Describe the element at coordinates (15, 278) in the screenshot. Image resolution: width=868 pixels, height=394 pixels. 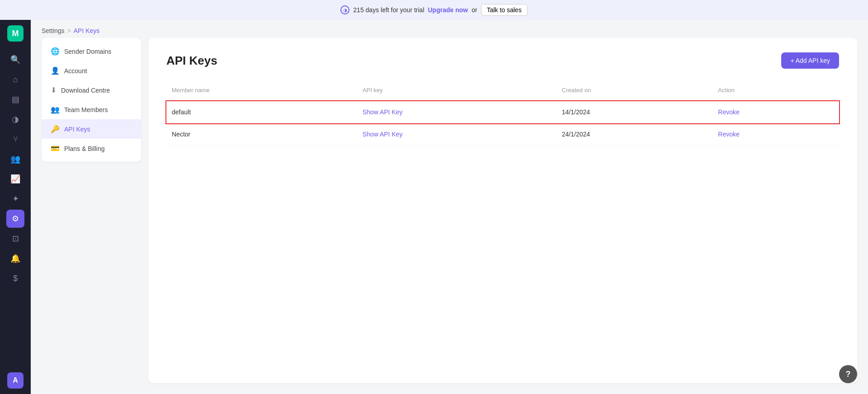
I see `sidebar-icon-dollar: $` at that location.